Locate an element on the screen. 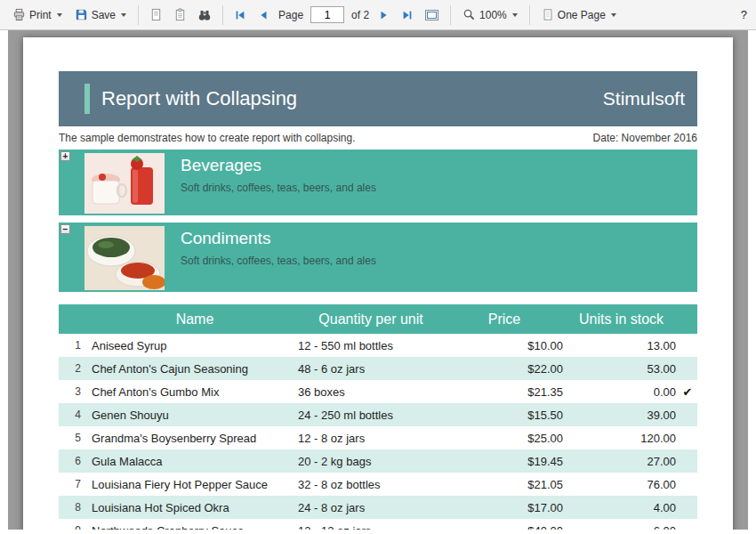 Image resolution: width=756 pixels, height=534 pixels. row-price: $21.35 is located at coordinates (504, 392).